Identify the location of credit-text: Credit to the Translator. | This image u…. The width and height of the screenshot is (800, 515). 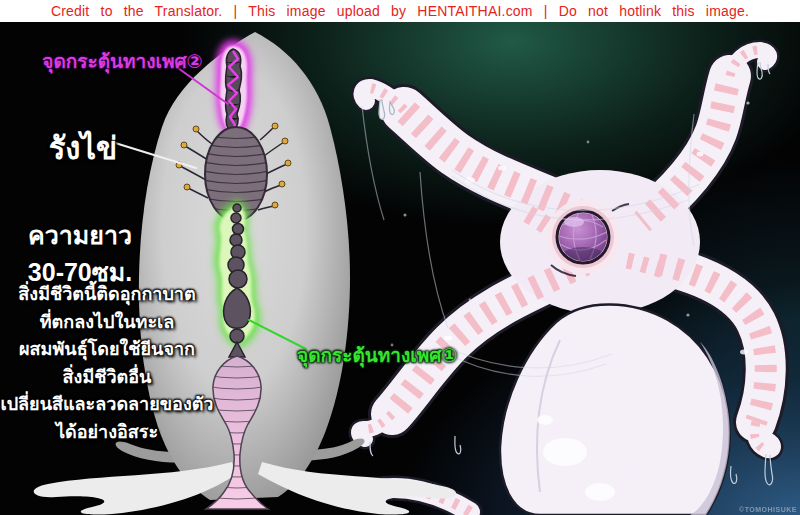
(400, 11).